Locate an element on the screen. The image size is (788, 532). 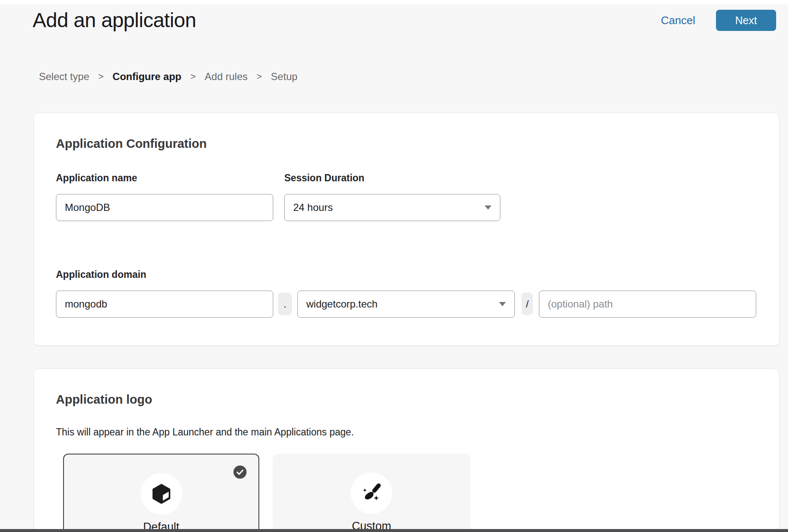
domain-select-value: widgetcorp.tech is located at coordinates (342, 304).